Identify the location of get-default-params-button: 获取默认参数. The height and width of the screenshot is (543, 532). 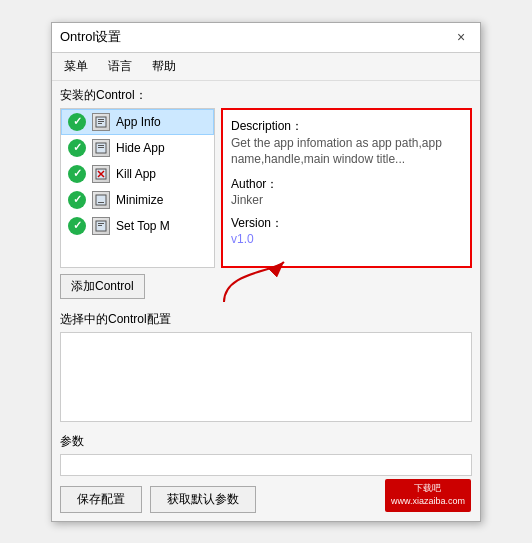
(203, 500).